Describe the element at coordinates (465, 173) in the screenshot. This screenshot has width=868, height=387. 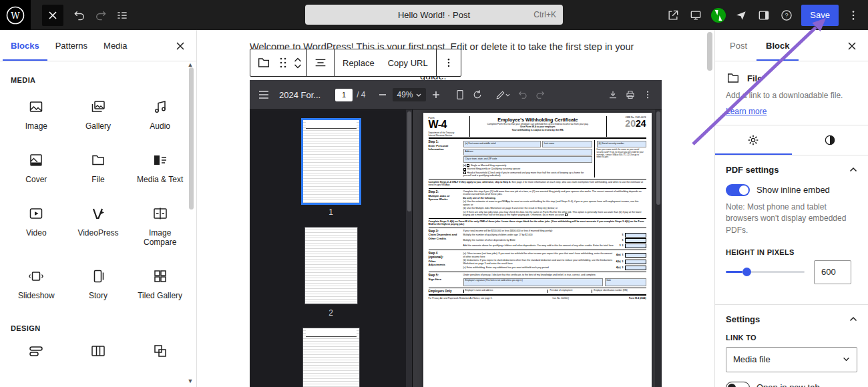
I see `w4-checkbox-hoh` at that location.